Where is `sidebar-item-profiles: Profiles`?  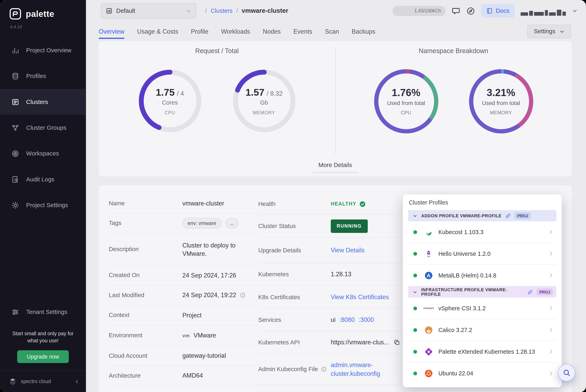 sidebar-item-profiles: Profiles is located at coordinates (43, 76).